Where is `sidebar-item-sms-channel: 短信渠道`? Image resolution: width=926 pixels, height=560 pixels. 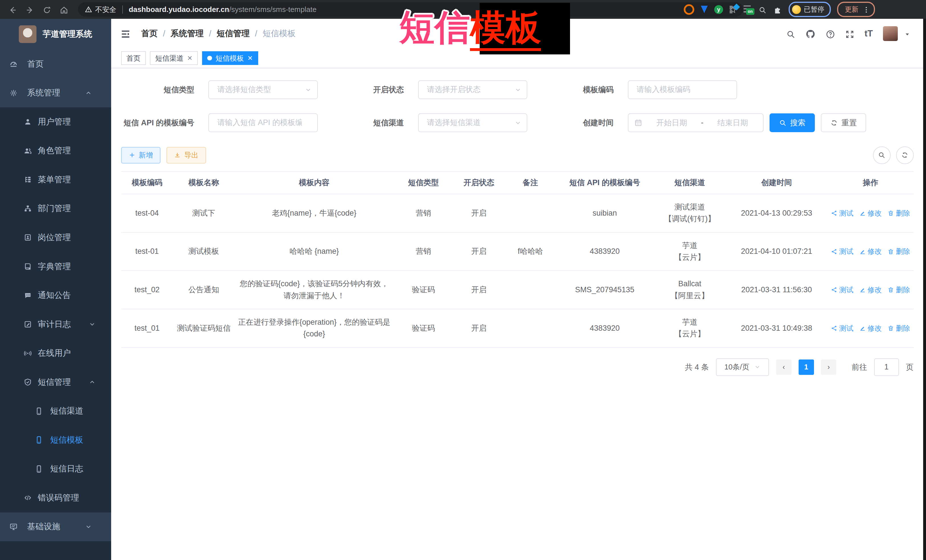
sidebar-item-sms-channel: 短信渠道 is located at coordinates (56, 411).